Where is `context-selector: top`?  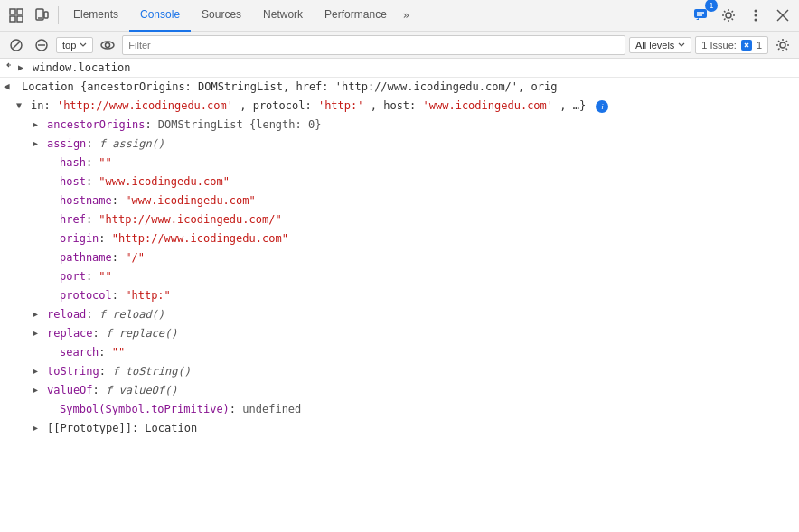 context-selector: top is located at coordinates (74, 45).